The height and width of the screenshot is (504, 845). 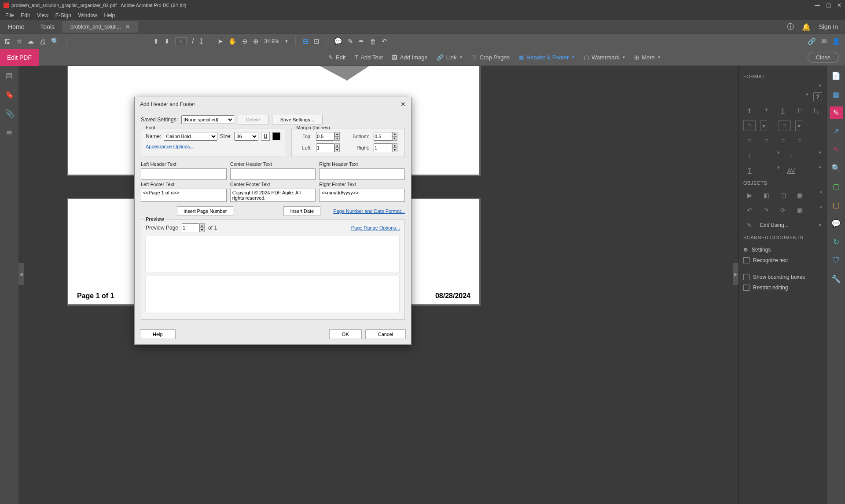 I want to click on menu-view: View, so click(x=43, y=15).